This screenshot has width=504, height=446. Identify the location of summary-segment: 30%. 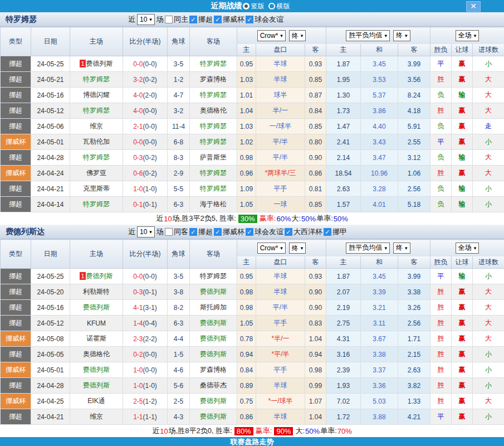
(248, 219).